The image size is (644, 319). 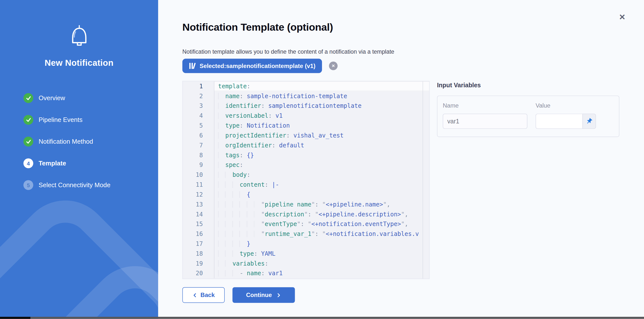 I want to click on line-number: 7, so click(x=198, y=145).